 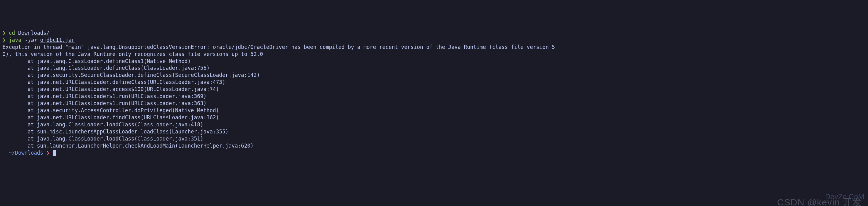 What do you see at coordinates (279, 47) in the screenshot?
I see `exception-line-1: Exception in thread "main" java.lang.Uns…` at bounding box center [279, 47].